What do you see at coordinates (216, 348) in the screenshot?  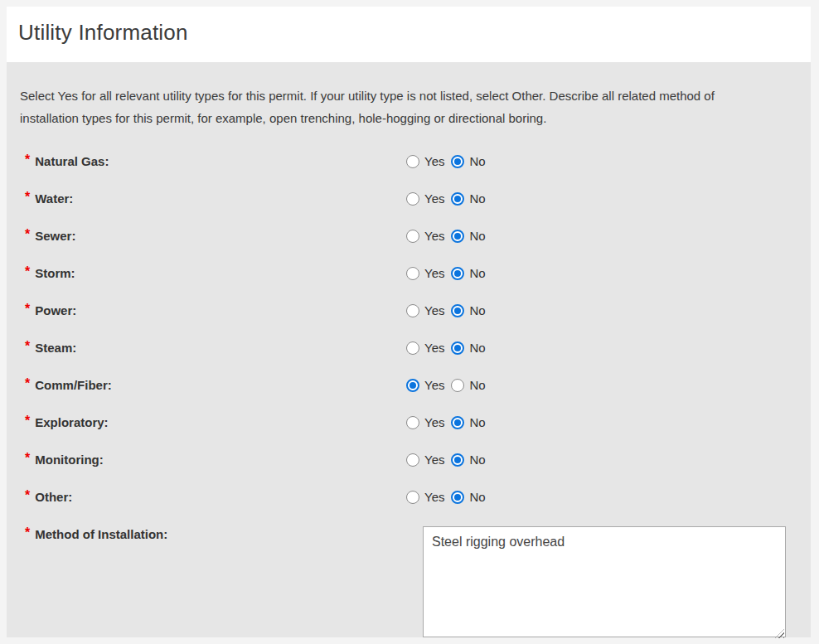 I see `field-label-cell: * Steam:` at bounding box center [216, 348].